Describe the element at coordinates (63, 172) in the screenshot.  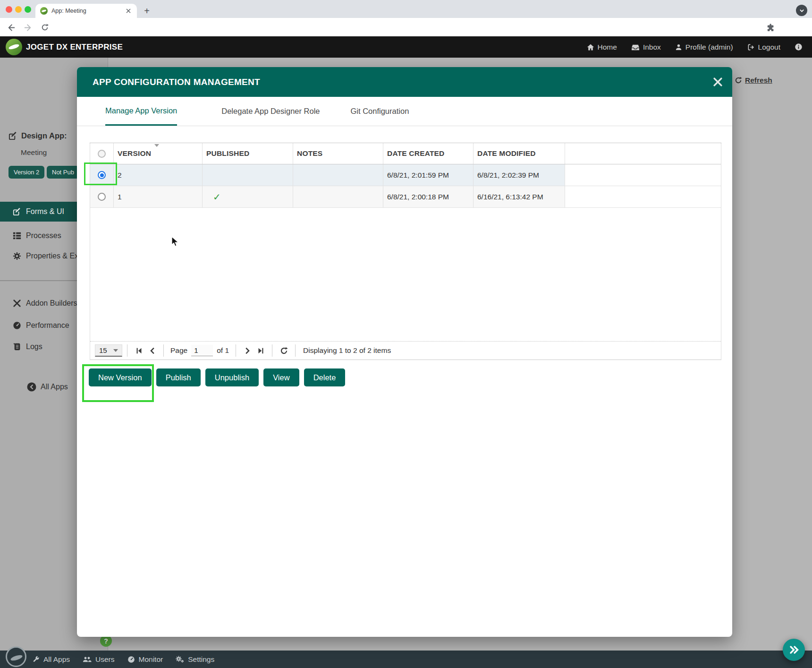
I see `publish-status-badge: Not Pub` at that location.